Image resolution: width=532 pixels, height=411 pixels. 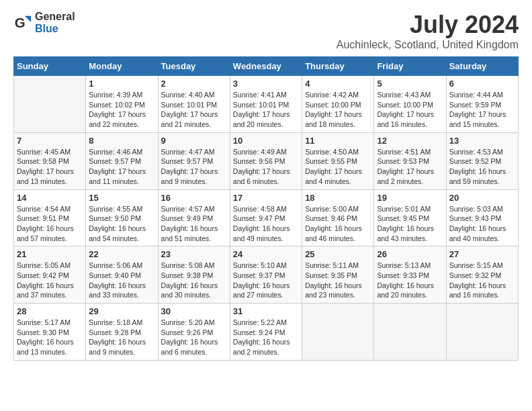 What do you see at coordinates (266, 105) in the screenshot?
I see `calendar-cell: 3Sunrise: 4:41 AMSunset: 10:01 PMDayligh…` at bounding box center [266, 105].